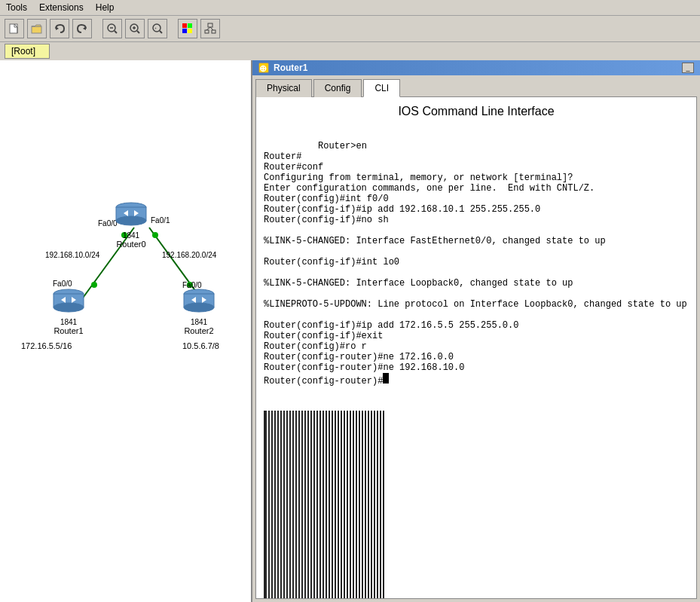 The height and width of the screenshot is (602, 700). I want to click on tab-cli: CLI, so click(381, 88).